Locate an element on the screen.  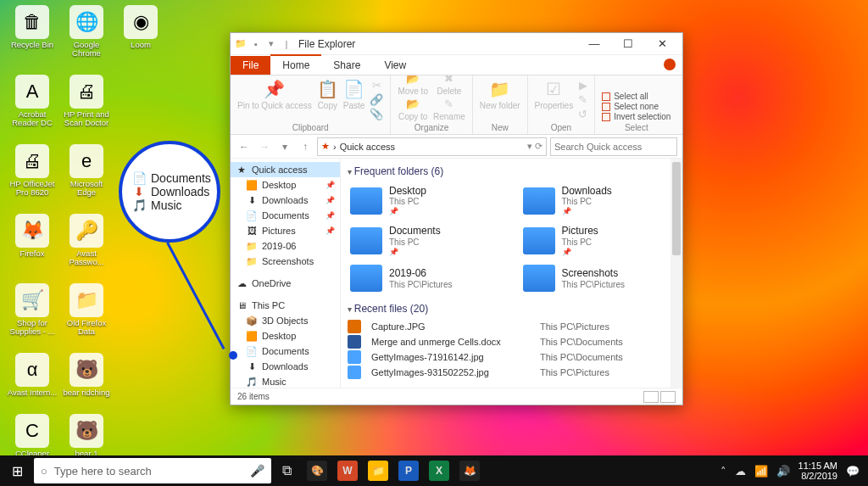
desktop-icon: 🖨HP Print and Scan Doctor is located at coordinates (86, 101).